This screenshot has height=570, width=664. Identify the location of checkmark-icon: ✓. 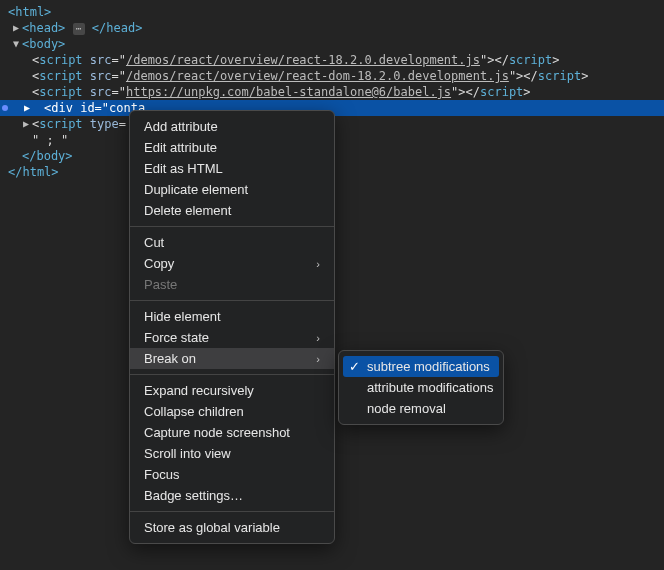
(354, 366).